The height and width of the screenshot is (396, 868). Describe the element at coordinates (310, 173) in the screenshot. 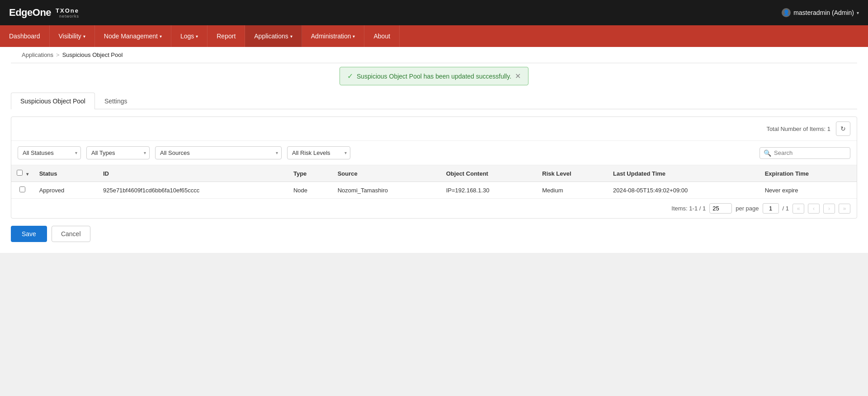

I see `th-type: Type` at that location.